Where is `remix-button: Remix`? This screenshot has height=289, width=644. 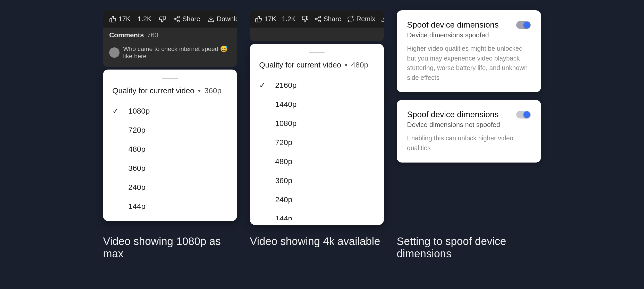 remix-button: Remix is located at coordinates (361, 19).